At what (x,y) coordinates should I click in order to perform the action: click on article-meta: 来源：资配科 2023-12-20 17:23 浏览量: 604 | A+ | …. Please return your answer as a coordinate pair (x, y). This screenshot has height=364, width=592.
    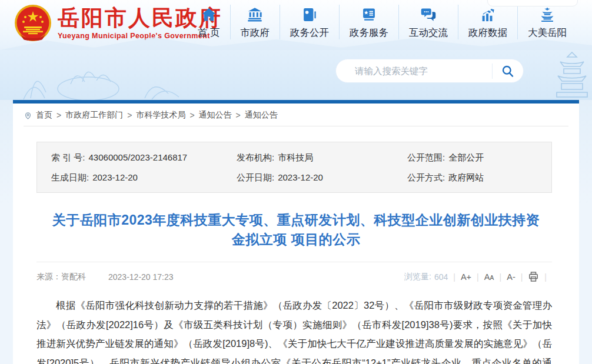
    Looking at the image, I should click on (294, 276).